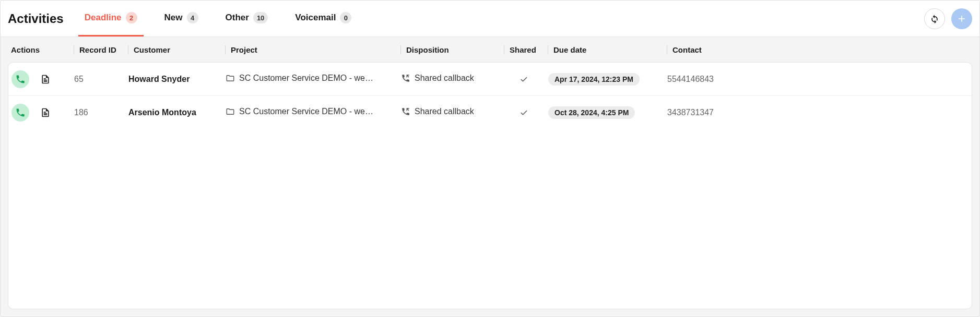 Image resolution: width=980 pixels, height=317 pixels. What do you see at coordinates (490, 50) in the screenshot?
I see `table-header: Actions Record ID Customer Project Dispo…` at bounding box center [490, 50].